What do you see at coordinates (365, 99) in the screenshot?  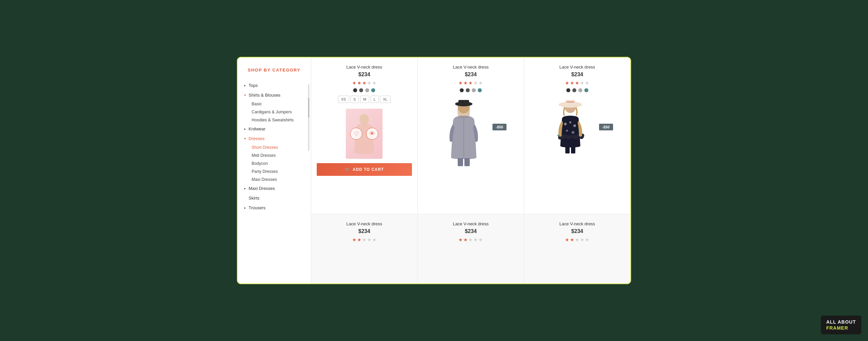 I see `size-m: M` at bounding box center [365, 99].